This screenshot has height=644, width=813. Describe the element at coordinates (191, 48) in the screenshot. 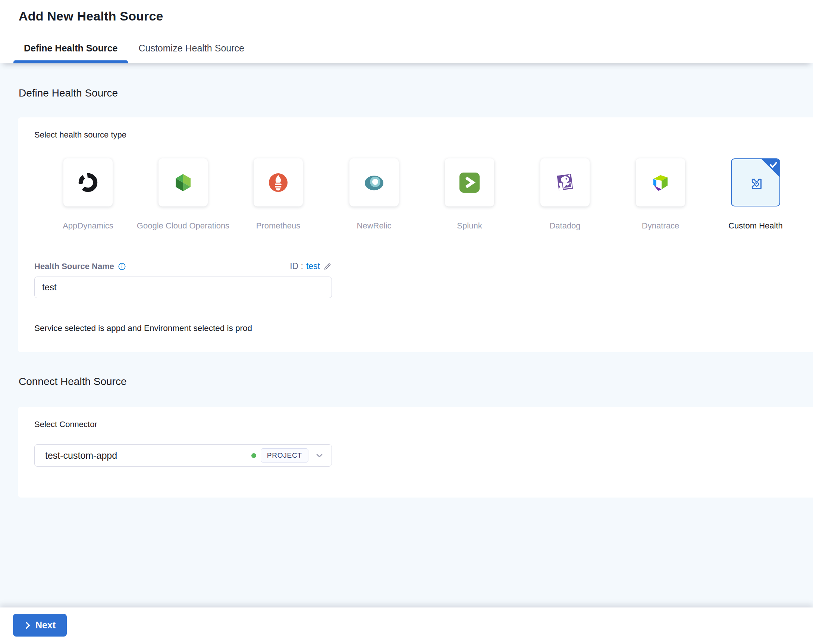

I see `tab-customize-health-source: Customize Health Source` at that location.